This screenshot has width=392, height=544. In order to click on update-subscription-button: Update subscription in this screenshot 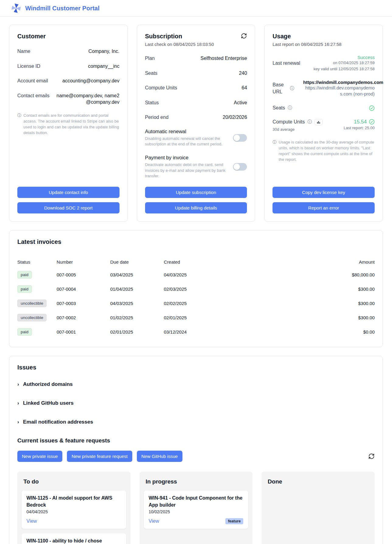, I will do `click(196, 192)`.